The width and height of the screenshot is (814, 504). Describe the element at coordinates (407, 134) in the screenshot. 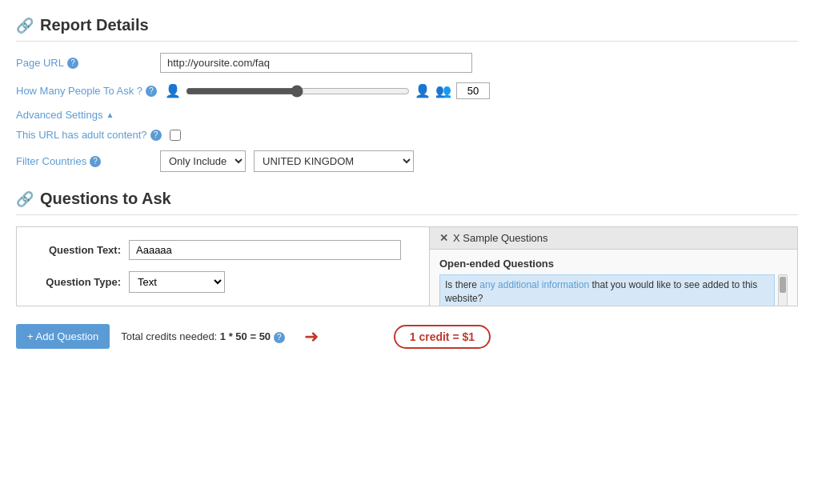

I see `adult-content-row: This URL has adult content? ?` at that location.